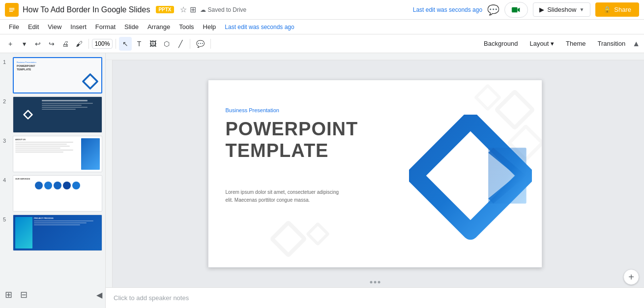 The width and height of the screenshot is (644, 308). I want to click on shapes-tool: ⬡, so click(167, 44).